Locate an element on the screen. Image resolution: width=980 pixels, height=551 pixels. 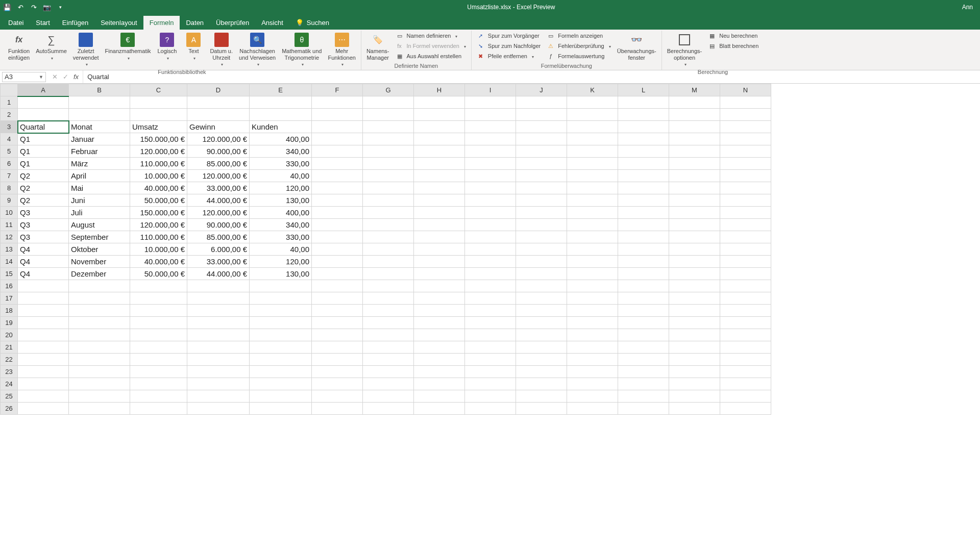
trace-dependents-button: ➘Spur zum Nachfolger is located at coordinates (508, 46).